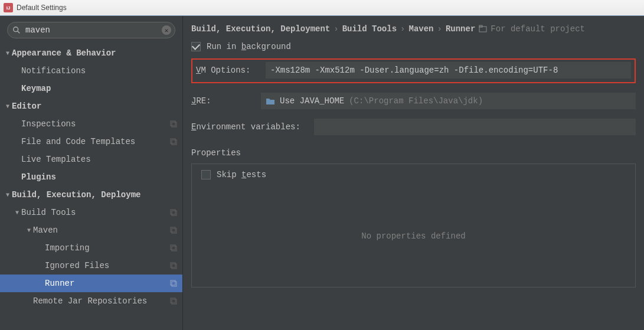  What do you see at coordinates (538, 29) in the screenshot?
I see `breadcrumb-hint: For default project` at bounding box center [538, 29].